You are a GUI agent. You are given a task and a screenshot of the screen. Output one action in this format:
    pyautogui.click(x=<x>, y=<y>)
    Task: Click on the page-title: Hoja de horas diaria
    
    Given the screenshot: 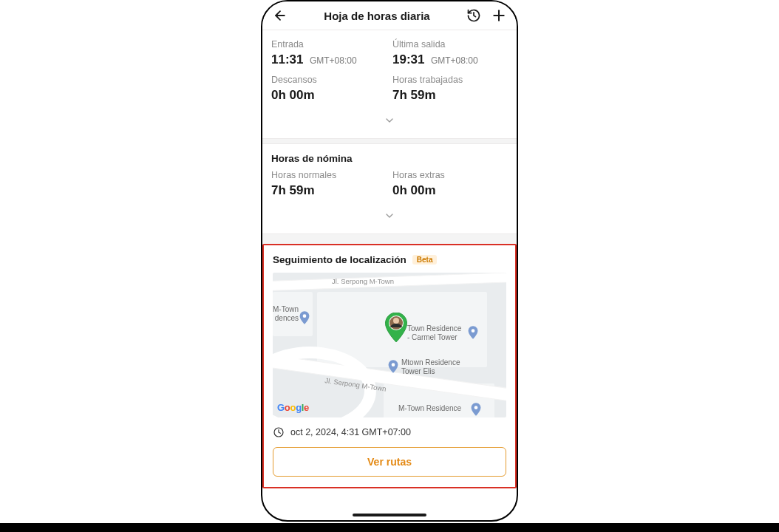 What is the action you would take?
    pyautogui.click(x=377, y=16)
    